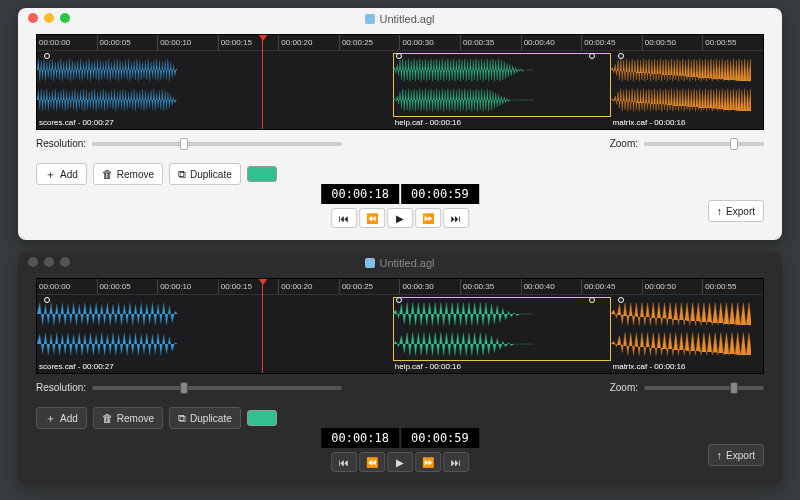 The height and width of the screenshot is (500, 800). What do you see at coordinates (370, 263) in the screenshot?
I see `document-icon` at bounding box center [370, 263].